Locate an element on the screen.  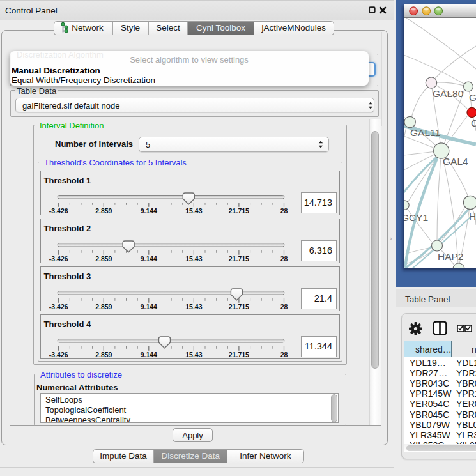
svg-text: GAL11 is located at coordinates (426, 133).